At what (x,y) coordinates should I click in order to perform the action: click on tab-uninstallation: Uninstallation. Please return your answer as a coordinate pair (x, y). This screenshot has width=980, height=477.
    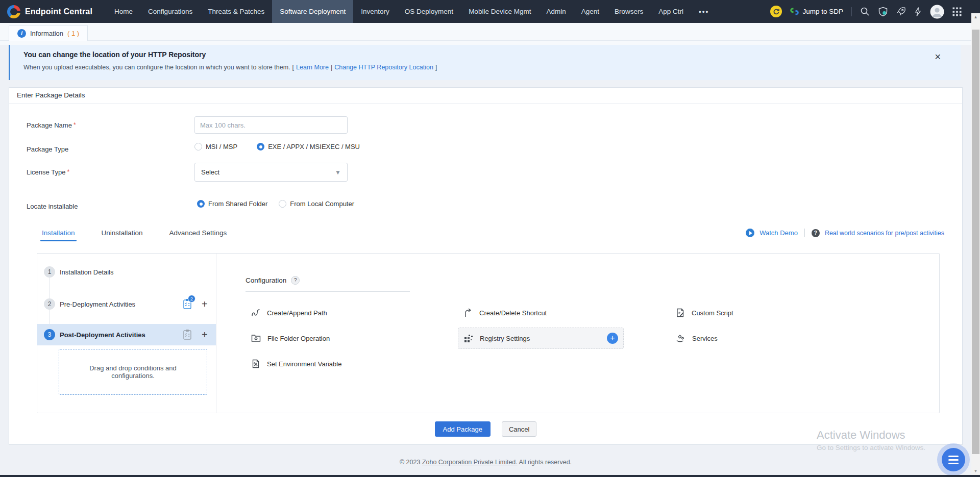
    Looking at the image, I should click on (122, 235).